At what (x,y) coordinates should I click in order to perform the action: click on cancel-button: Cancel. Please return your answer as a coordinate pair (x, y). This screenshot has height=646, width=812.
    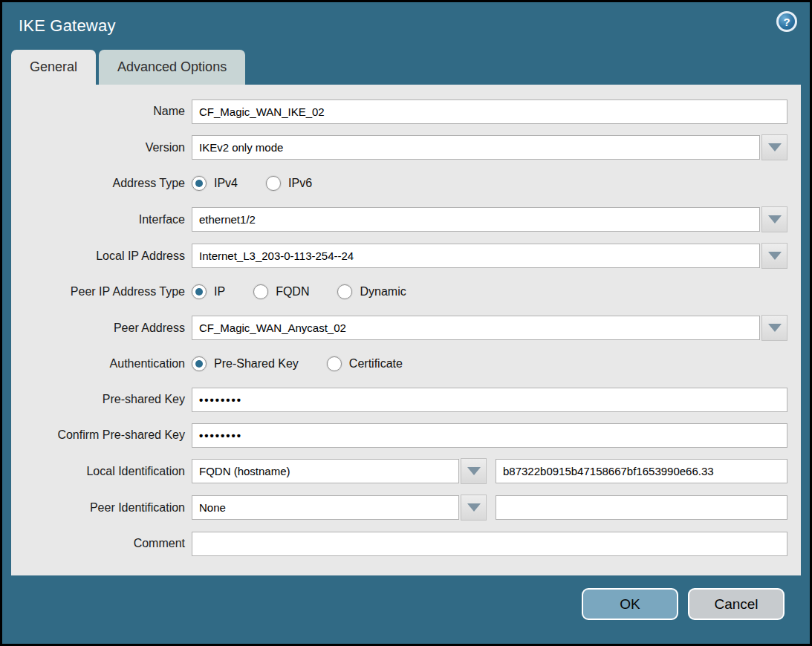
    Looking at the image, I should click on (736, 604).